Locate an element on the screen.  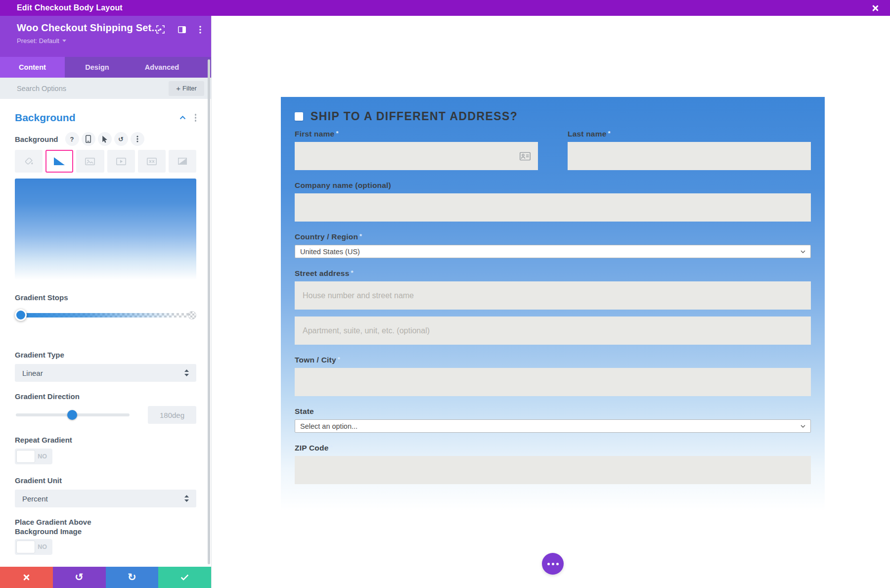
section-options-button is located at coordinates (196, 118).